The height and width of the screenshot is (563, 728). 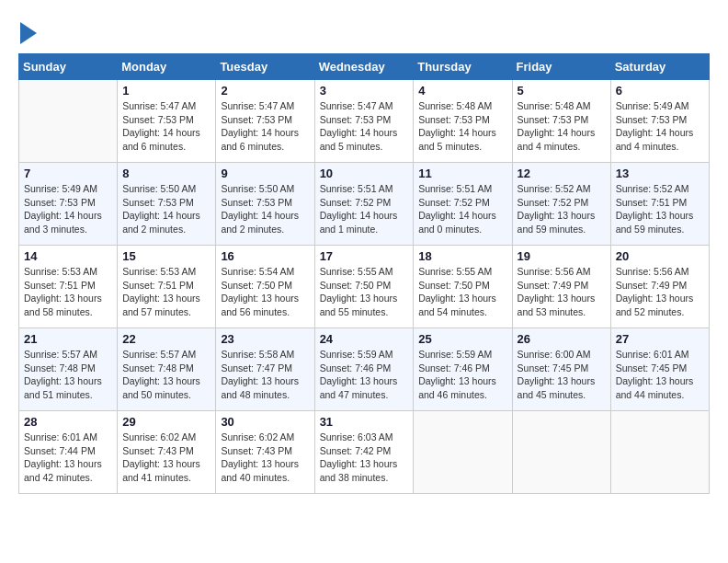 I want to click on calendar-cell: 6Sunrise: 5:49 AMSunset: 7:53 PMDaylight…, so click(x=660, y=121).